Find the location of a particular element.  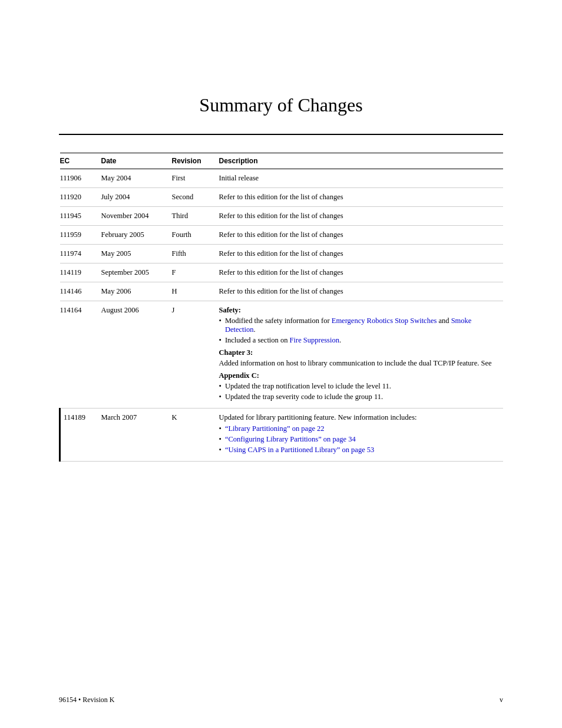

ec-cell: 111945 is located at coordinates (81, 216).